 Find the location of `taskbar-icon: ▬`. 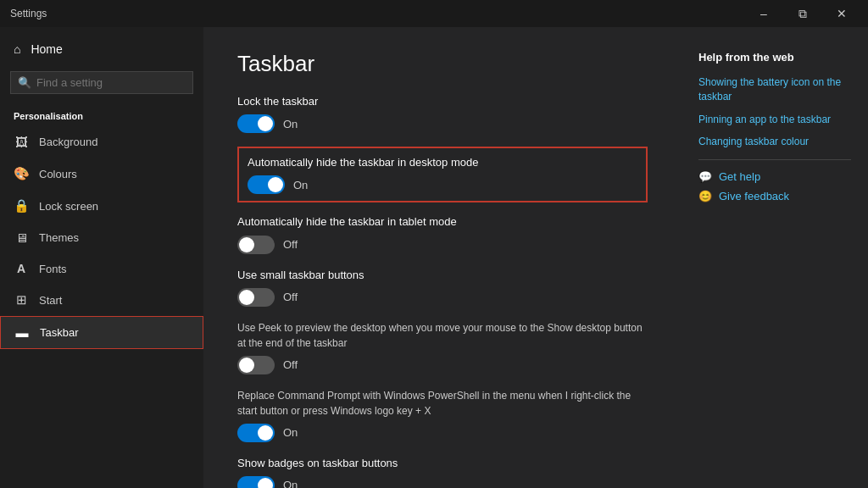

taskbar-icon: ▬ is located at coordinates (22, 332).